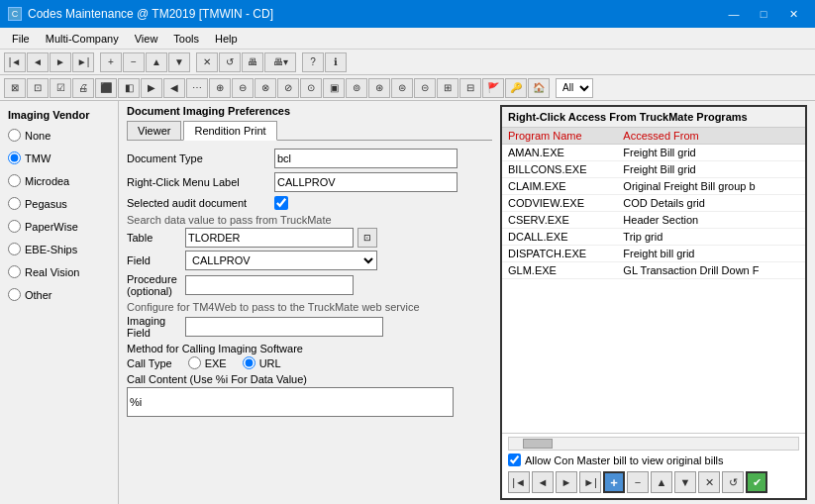 The height and width of the screenshot is (504, 815). I want to click on table-row: DCALL.EXETrip grid, so click(654, 238).